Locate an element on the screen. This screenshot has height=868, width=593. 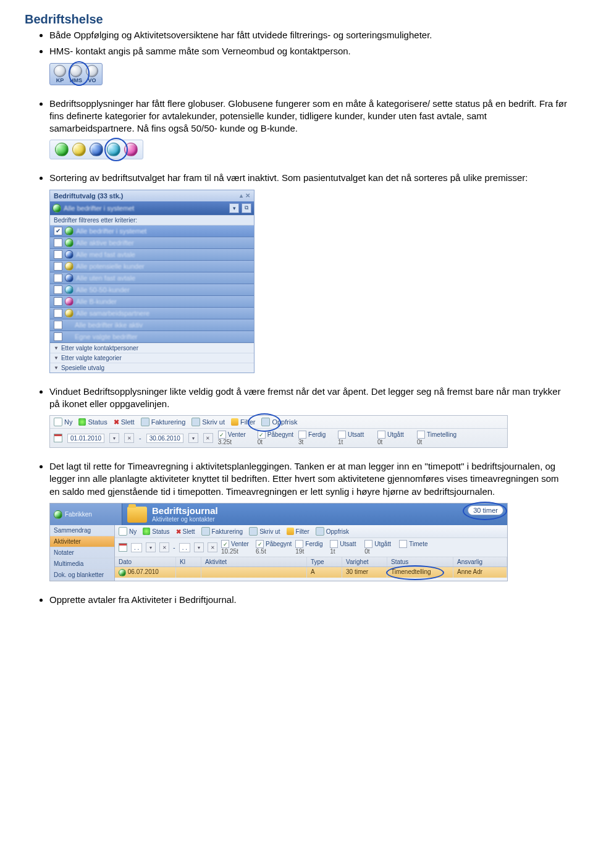
globe-yellow-icon is located at coordinates (79, 150).